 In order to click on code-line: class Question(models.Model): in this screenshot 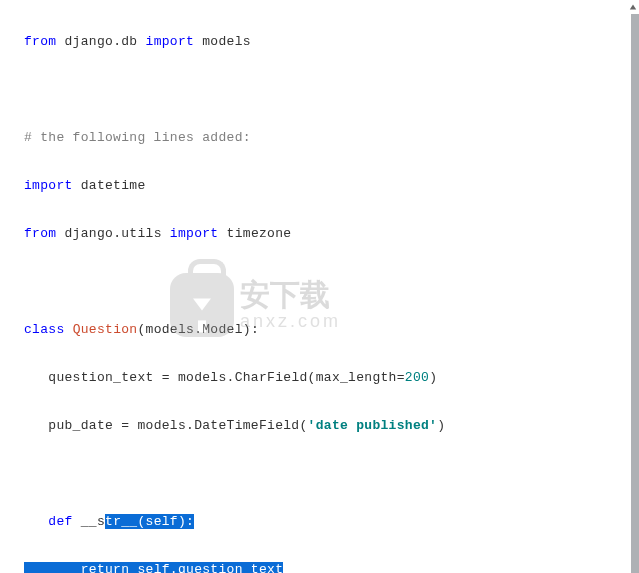, I will do `click(319, 330)`.